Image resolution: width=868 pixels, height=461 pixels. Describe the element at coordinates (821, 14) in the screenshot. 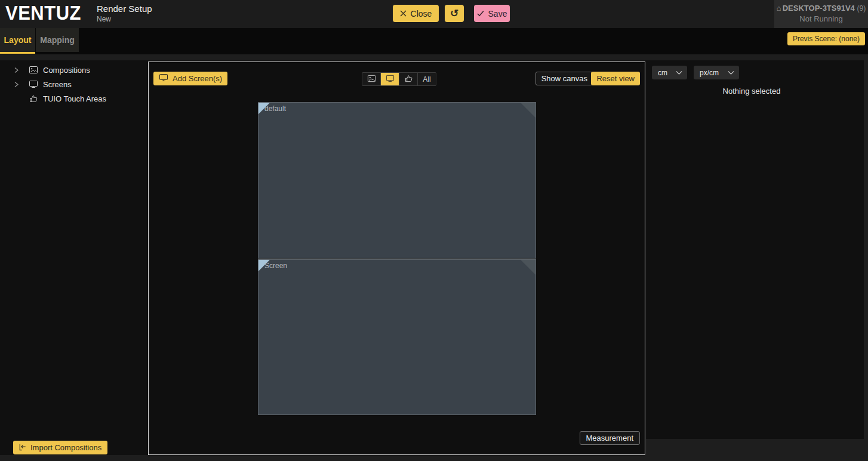

I see `host-status-panel: ⌂DESKTOP-3TS91V4 (9) Not Running` at that location.